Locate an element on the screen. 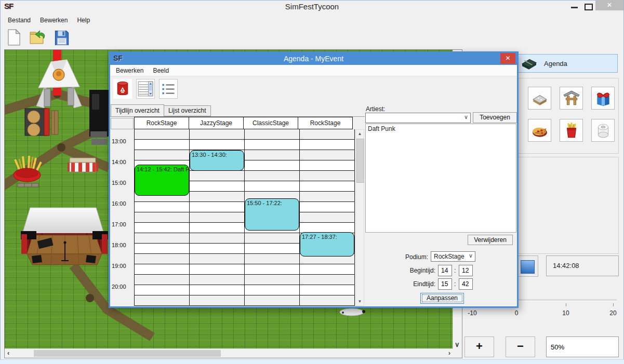 Image resolution: width=624 pixels, height=364 pixels. play-button is located at coordinates (527, 266).